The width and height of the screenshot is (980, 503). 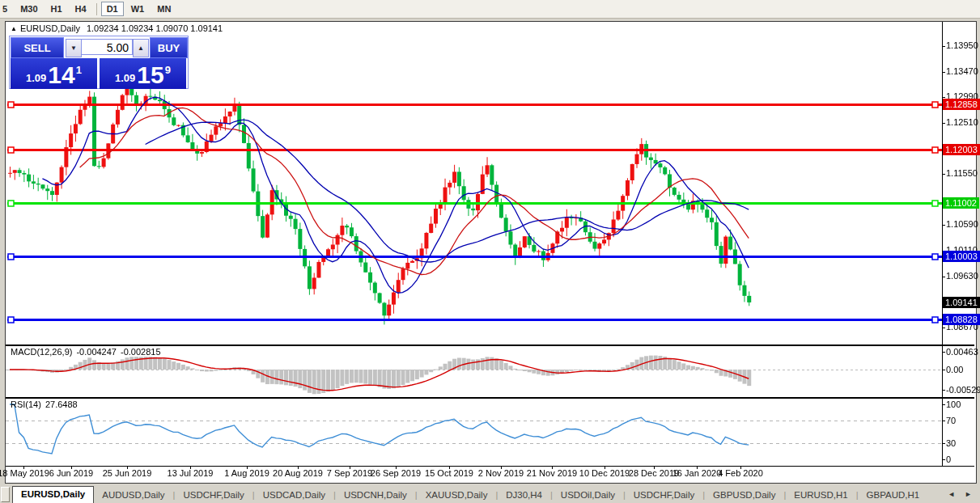 I want to click on chart-ohlc-values: 1.09234 1.09234 1.09070 1.09141, so click(x=155, y=28).